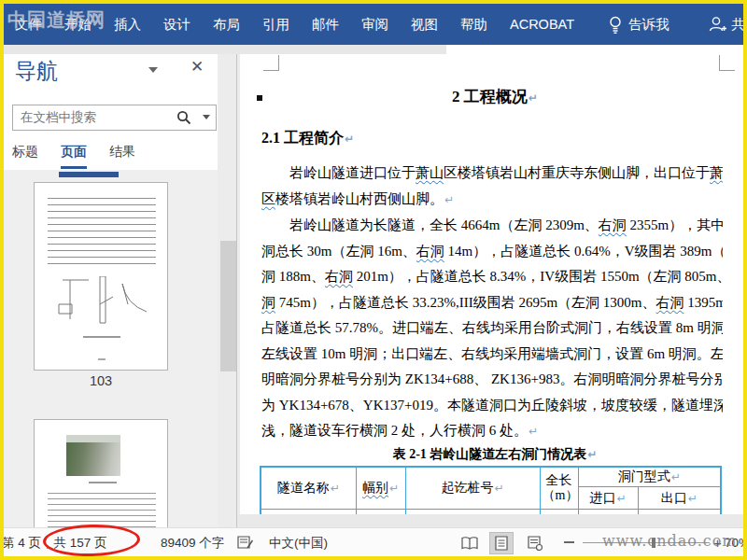 This screenshot has width=747, height=560. Describe the element at coordinates (114, 118) in the screenshot. I see `search-input: 在文档中搜索` at that location.